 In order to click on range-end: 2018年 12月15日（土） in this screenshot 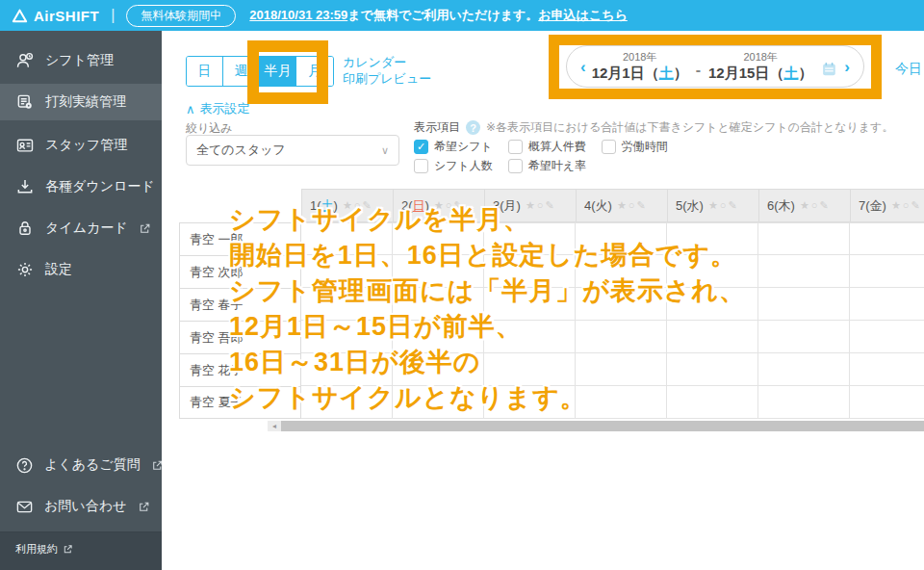, I will do `click(760, 66)`.